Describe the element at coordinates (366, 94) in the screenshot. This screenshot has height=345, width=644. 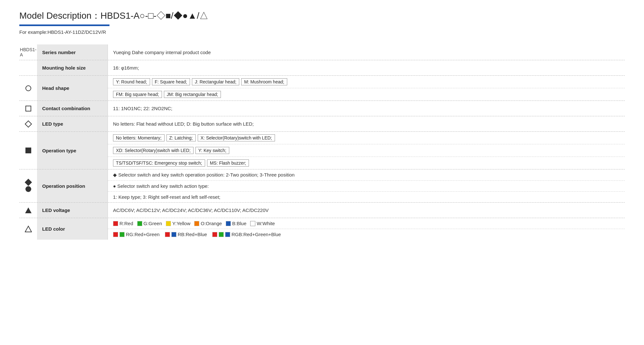
I see `head-line-2: FM: Big square head; JM: Big rectangular…` at that location.